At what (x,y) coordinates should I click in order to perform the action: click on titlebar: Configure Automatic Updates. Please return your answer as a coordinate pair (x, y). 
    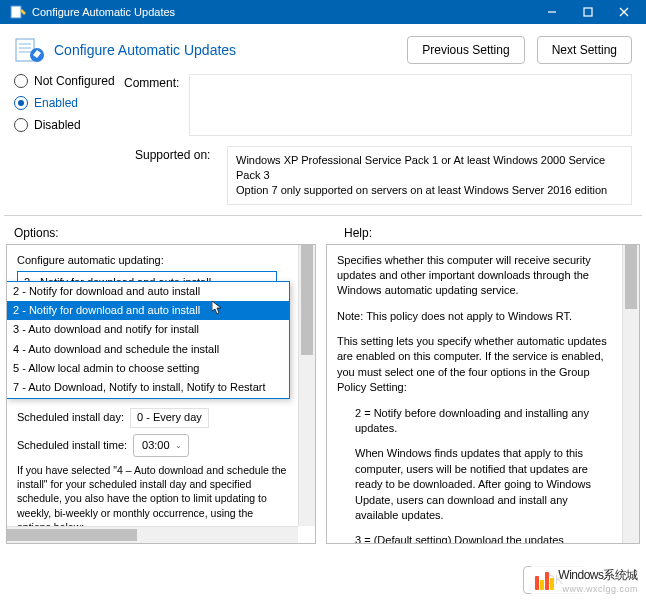
    Looking at the image, I should click on (323, 12).